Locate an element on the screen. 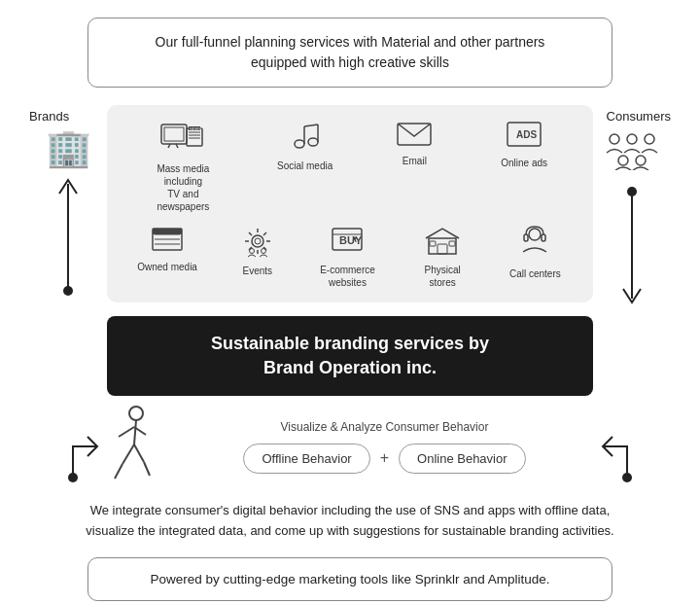 This screenshot has height=604, width=700. top-banner: Our full-funnel planning services with M… is located at coordinates (350, 53).